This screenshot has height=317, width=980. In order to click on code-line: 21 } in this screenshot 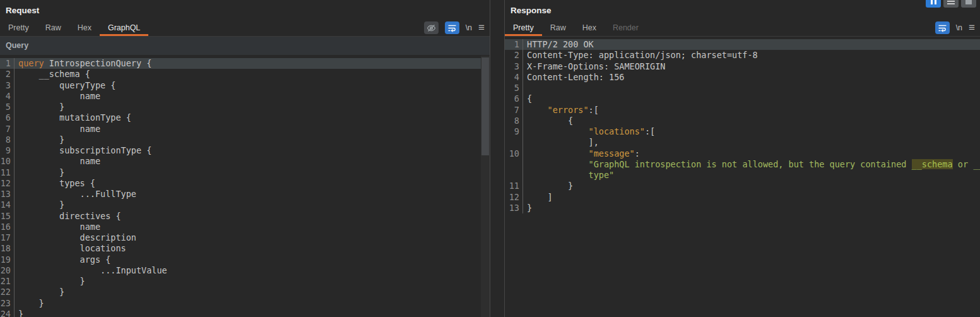, I will do `click(245, 282)`.